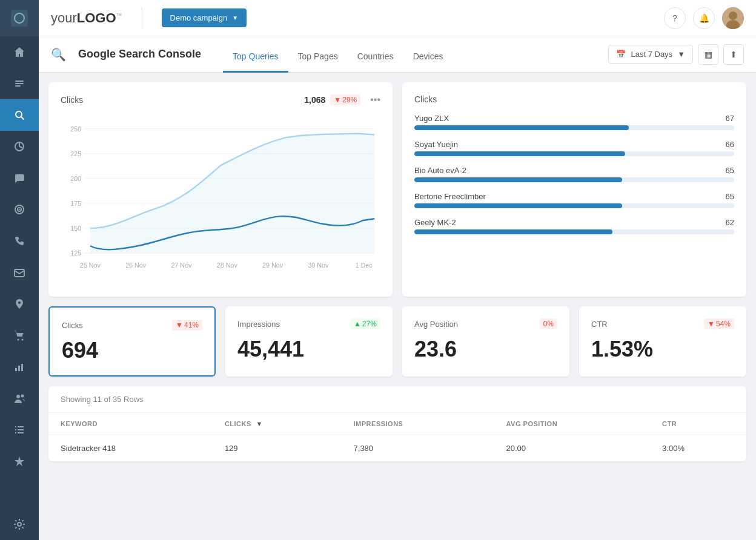  I want to click on clicks-change-value: 29%, so click(350, 100).